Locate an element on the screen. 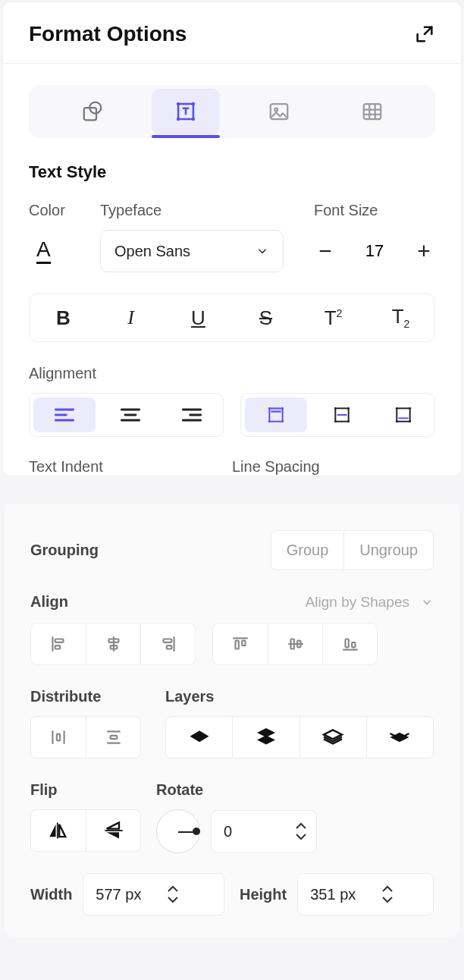 Image resolution: width=464 pixels, height=980 pixels. panel-title: Format Options is located at coordinates (108, 34).